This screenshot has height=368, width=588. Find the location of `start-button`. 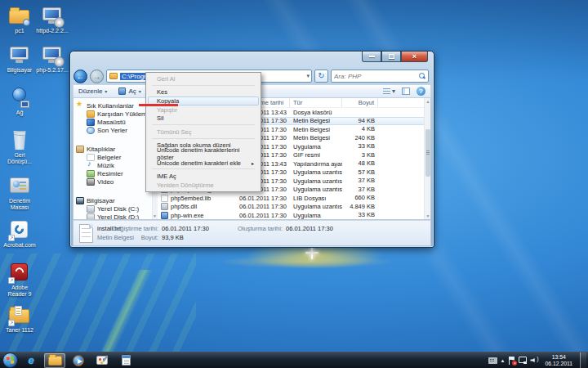

start-button is located at coordinates (10, 360).